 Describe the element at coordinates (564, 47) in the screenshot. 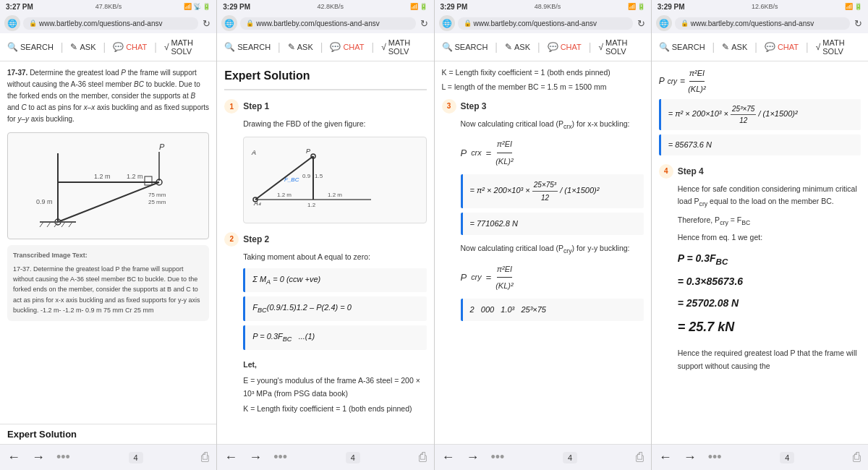

I see `nav-chat-3: 💬 CHAT` at that location.